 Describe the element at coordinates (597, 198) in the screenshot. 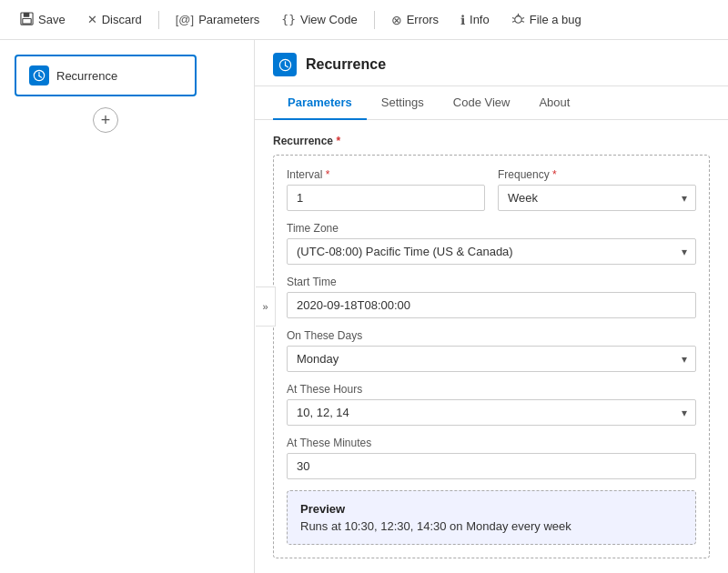

I see `frequency-select-wrapper: Week Second Minute Hour Day Month ▾` at that location.